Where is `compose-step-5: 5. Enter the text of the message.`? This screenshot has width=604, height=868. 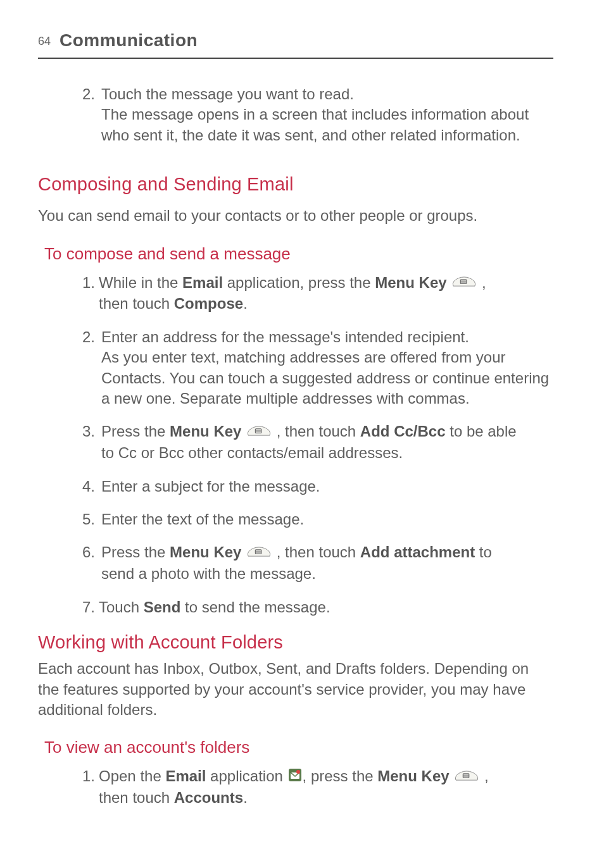
compose-step-5: 5. Enter the text of the message. is located at coordinates (318, 519).